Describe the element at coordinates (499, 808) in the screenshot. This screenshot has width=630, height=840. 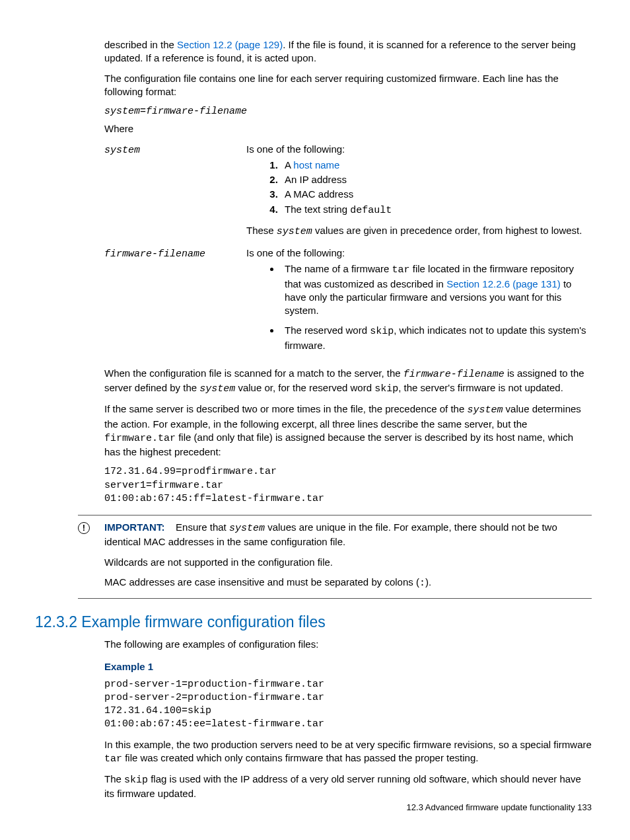
I see `page-footer: 12.3 Advanced firmware update functional…` at that location.